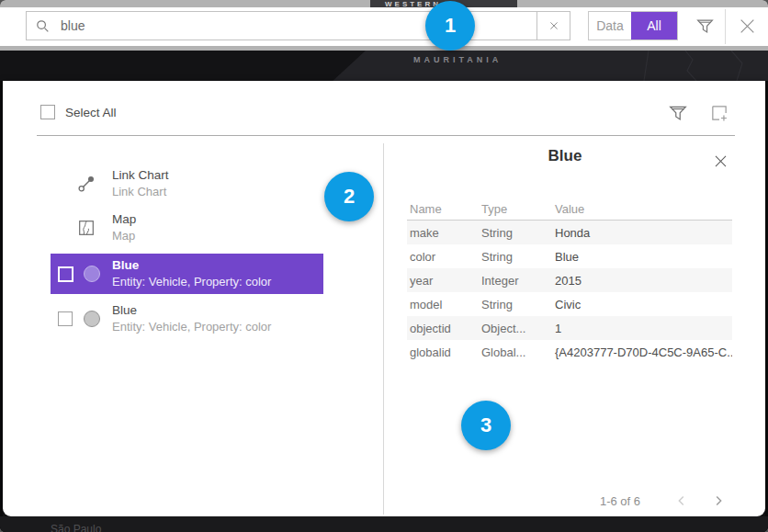 The height and width of the screenshot is (532, 768). Describe the element at coordinates (349, 197) in the screenshot. I see `annotation-badge-2: 2` at that location.